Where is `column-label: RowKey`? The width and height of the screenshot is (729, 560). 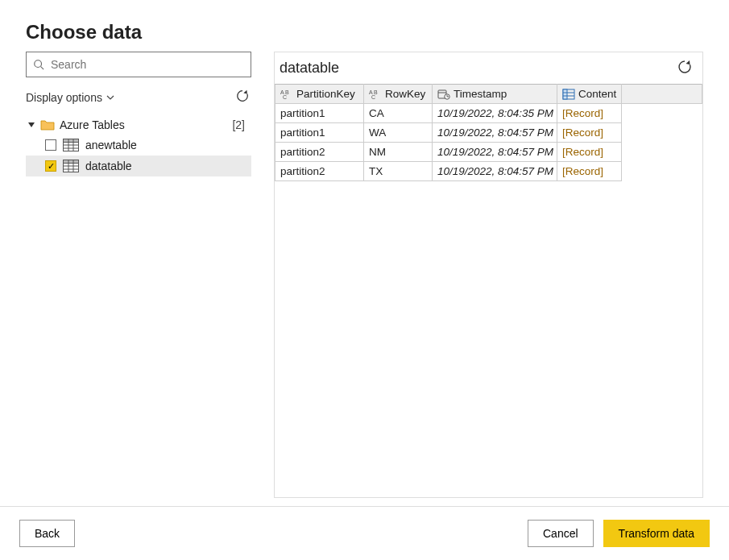 column-label: RowKey is located at coordinates (405, 93).